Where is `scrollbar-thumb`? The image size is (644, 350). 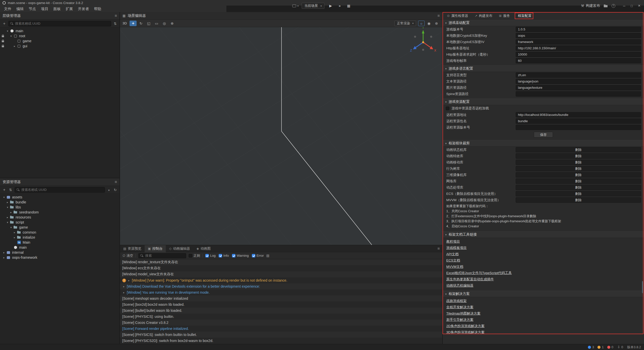
scrollbar-thumb is located at coordinates (643, 287).